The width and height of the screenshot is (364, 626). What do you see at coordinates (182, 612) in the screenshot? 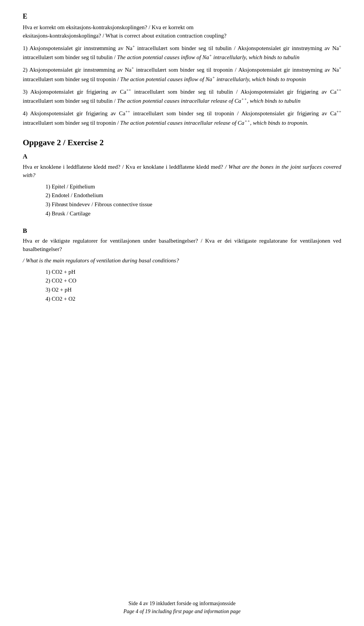
I see `footer-italic: Page 4 of 19 including first page and in…` at bounding box center [182, 612].